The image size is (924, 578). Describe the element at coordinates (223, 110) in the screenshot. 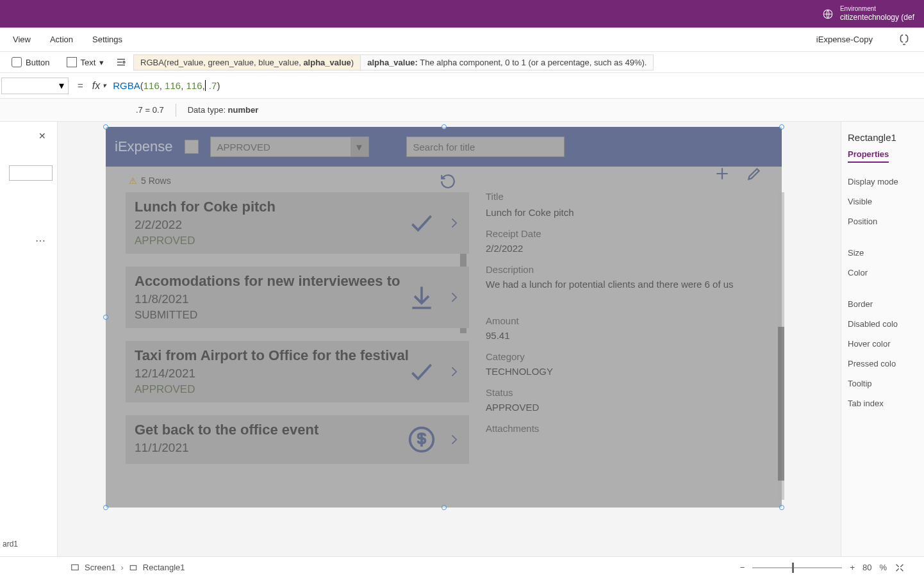

I see `datatype-label: Data type: number` at that location.